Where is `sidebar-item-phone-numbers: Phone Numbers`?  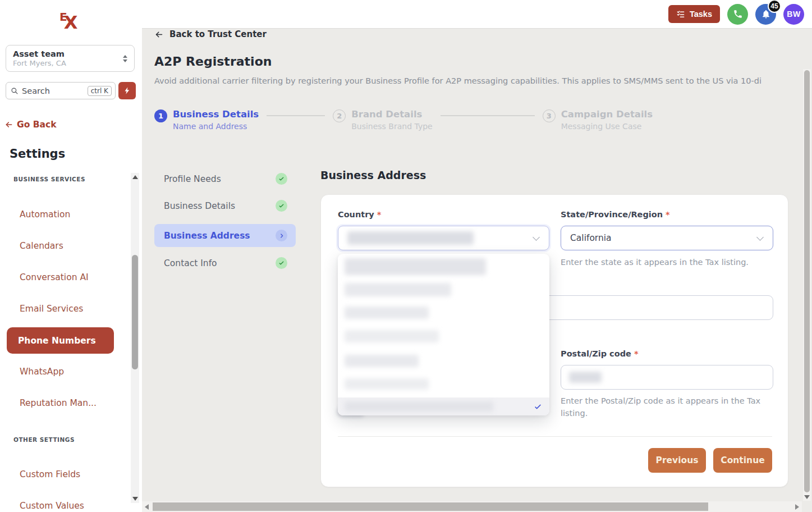
sidebar-item-phone-numbers: Phone Numbers is located at coordinates (61, 340).